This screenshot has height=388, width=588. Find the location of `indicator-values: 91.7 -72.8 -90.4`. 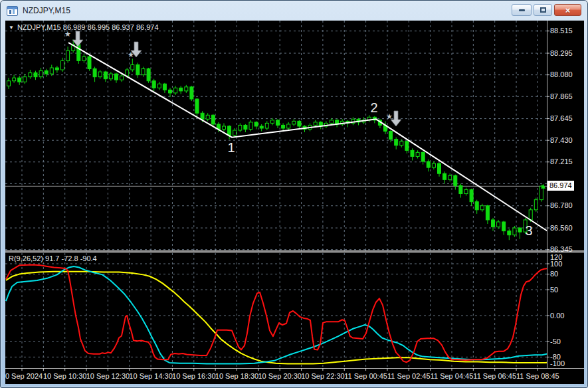

indicator-values: 91.7 -72.8 -90.4 is located at coordinates (71, 258).